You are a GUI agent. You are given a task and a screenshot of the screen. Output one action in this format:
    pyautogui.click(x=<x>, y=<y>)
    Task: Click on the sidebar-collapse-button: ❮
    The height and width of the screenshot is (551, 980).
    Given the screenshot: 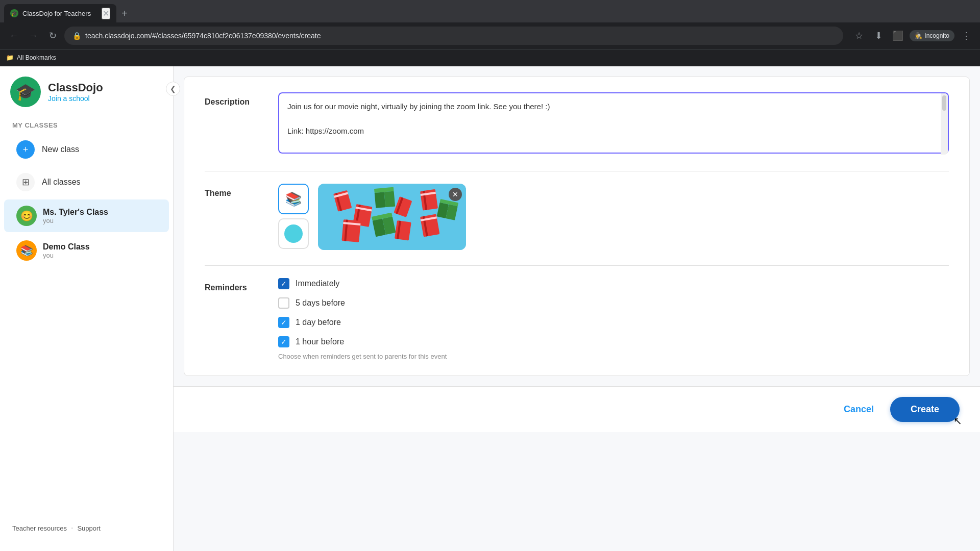 What is the action you would take?
    pyautogui.click(x=173, y=89)
    